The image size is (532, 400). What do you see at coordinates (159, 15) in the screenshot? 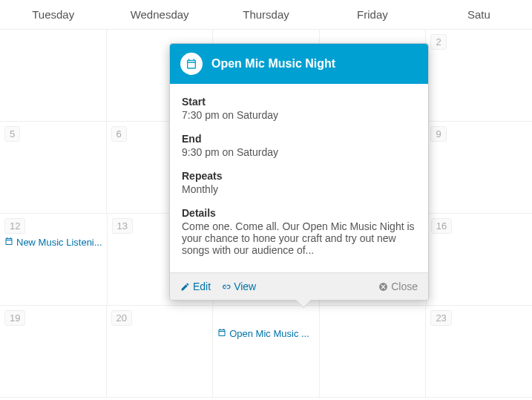
I see `day-header-wed: Wednesday` at bounding box center [159, 15].